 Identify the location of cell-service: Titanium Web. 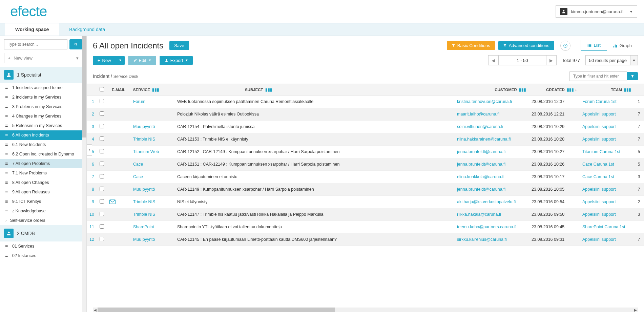
(146, 152).